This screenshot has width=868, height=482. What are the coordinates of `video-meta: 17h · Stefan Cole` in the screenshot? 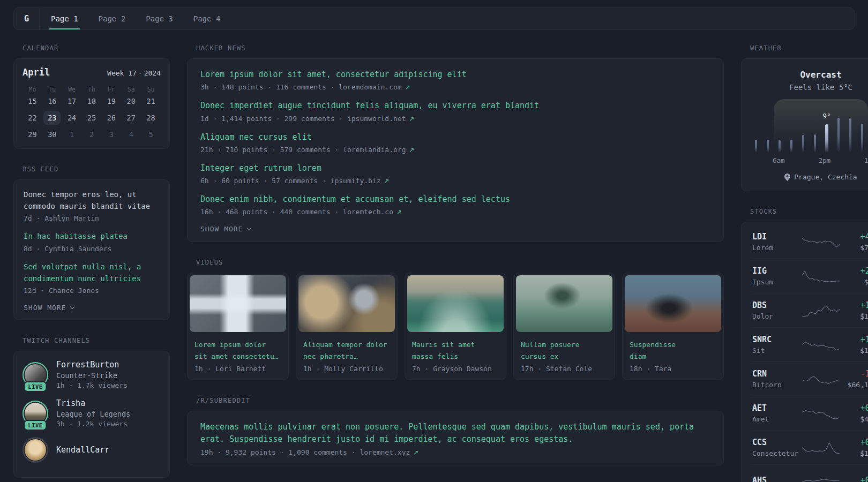 It's located at (564, 367).